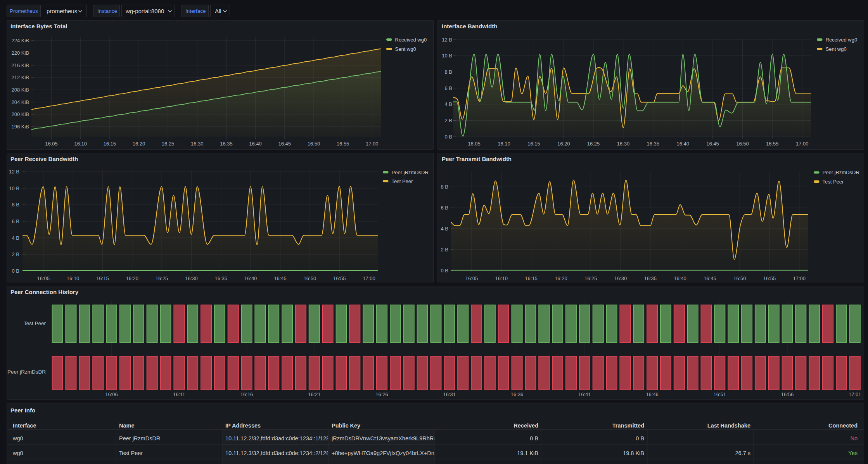 This screenshot has height=464, width=868. I want to click on svg-text: IP Addresses, so click(243, 426).